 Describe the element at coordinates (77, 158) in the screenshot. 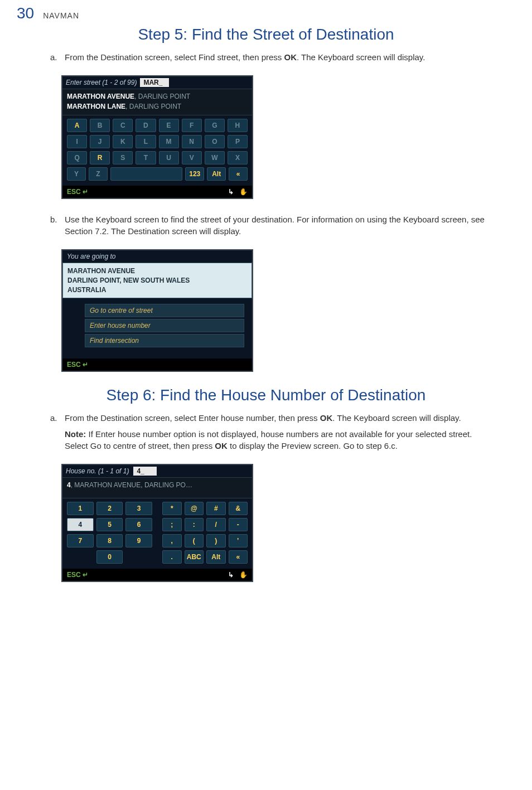

I see `key-q: Q` at that location.